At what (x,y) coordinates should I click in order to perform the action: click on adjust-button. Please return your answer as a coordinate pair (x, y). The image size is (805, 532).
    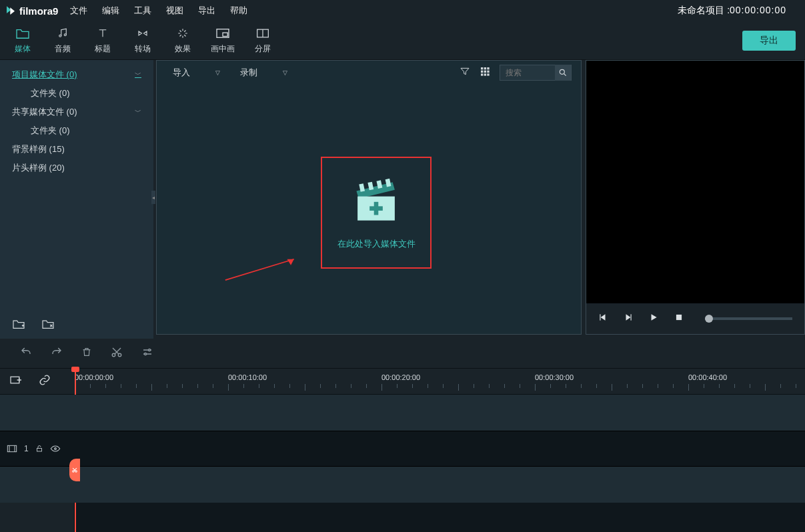
    Looking at the image, I should click on (147, 353).